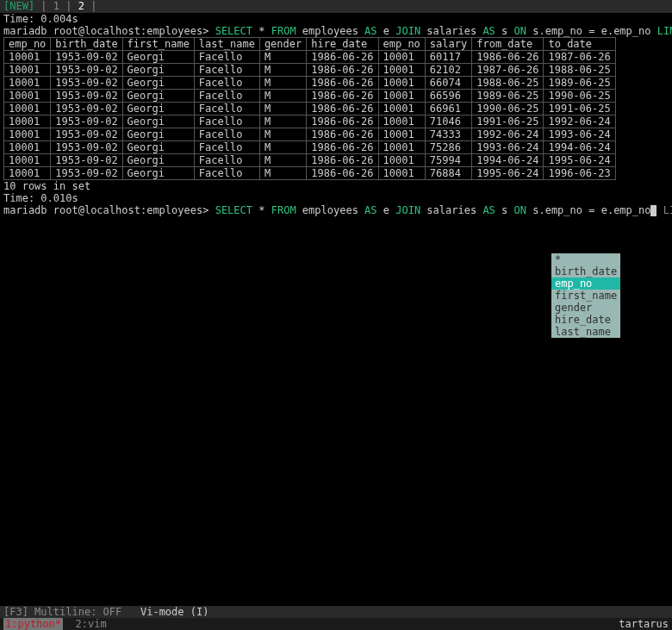 Image resolution: width=672 pixels, height=630 pixels. Describe the element at coordinates (508, 45) in the screenshot. I see `column-header: from_date` at that location.